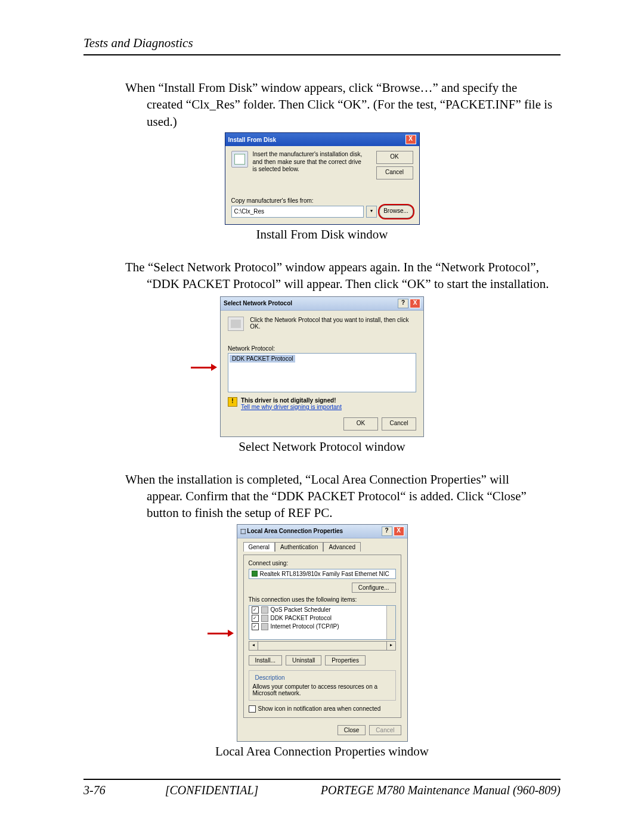 The width and height of the screenshot is (644, 833). I want to click on text: The “Select Network Protocol” window app…, so click(332, 267).